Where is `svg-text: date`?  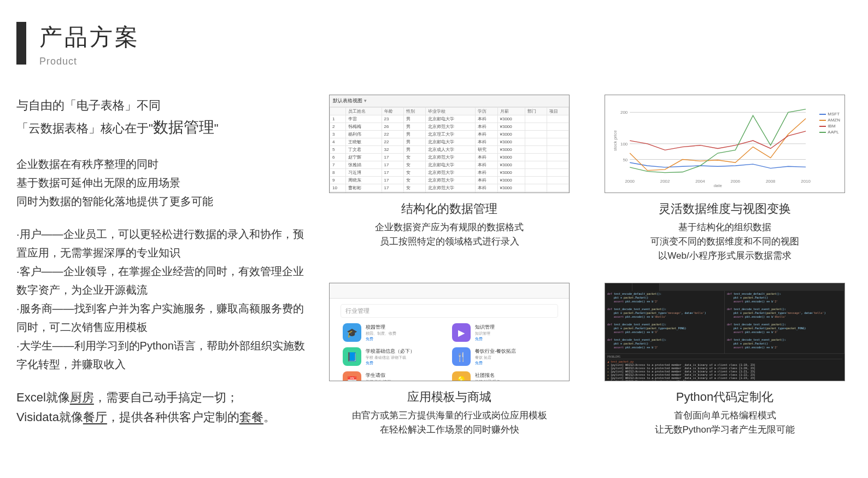
svg-text: date is located at coordinates (718, 185).